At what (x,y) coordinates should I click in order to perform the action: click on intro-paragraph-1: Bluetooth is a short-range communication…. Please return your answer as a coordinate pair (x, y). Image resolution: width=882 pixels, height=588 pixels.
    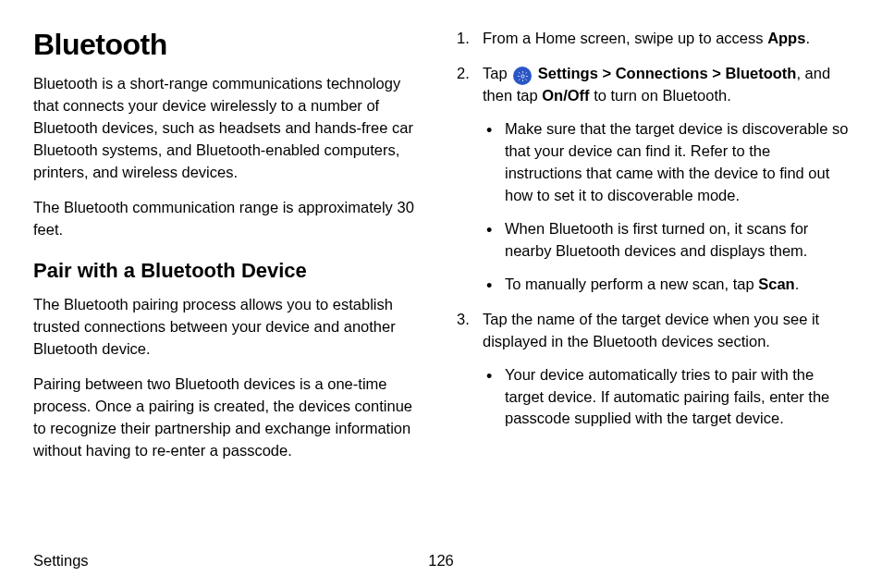
    Looking at the image, I should click on (229, 129).